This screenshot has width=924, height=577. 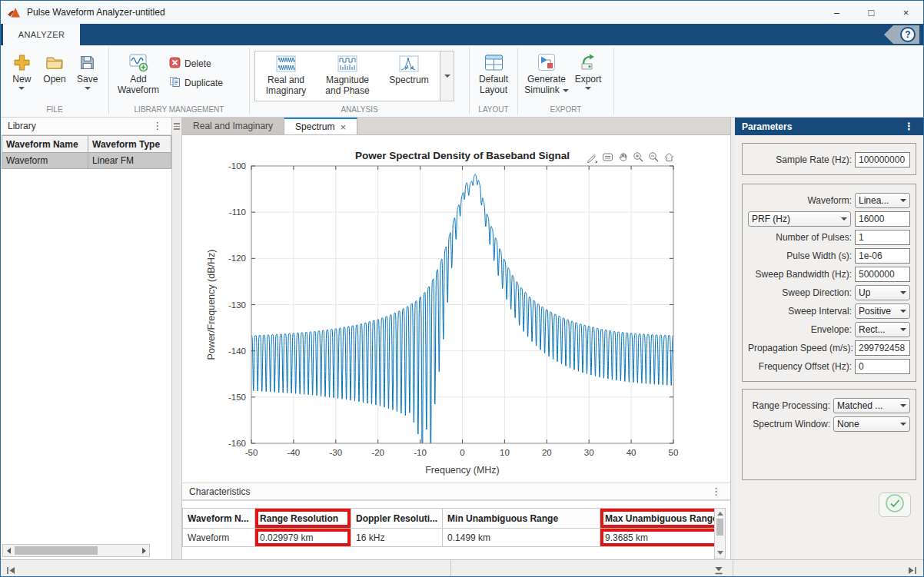 I want to click on param-label: Propagation Speed (m/s):, so click(x=801, y=348).